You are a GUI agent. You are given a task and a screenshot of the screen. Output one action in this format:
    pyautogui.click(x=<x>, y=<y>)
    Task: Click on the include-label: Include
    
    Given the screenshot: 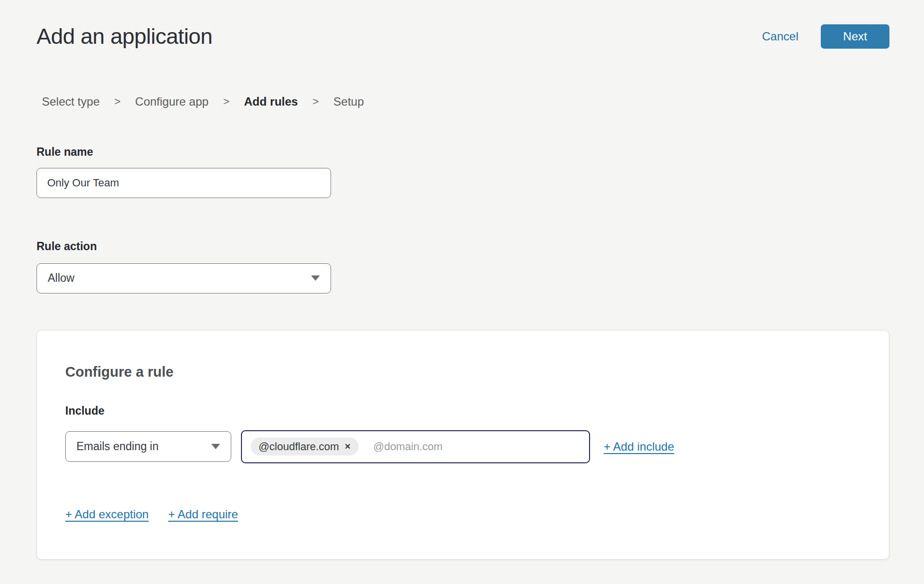 What is the action you would take?
    pyautogui.click(x=463, y=411)
    